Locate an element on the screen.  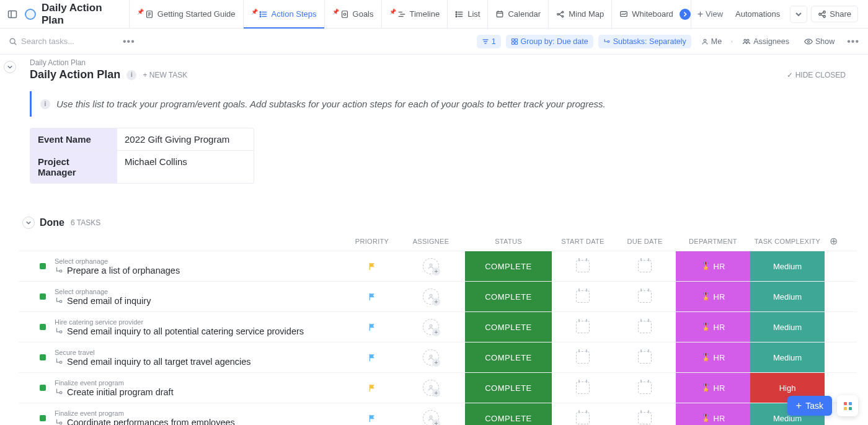
filter-chip: 1 is located at coordinates (489, 42).